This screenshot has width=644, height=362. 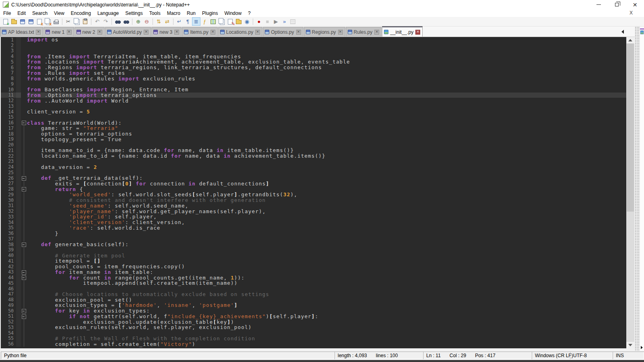 What do you see at coordinates (314, 156) in the screenshot?
I see `editor-line-22: 22 location_name_to_id = {name: data.id …` at bounding box center [314, 156].